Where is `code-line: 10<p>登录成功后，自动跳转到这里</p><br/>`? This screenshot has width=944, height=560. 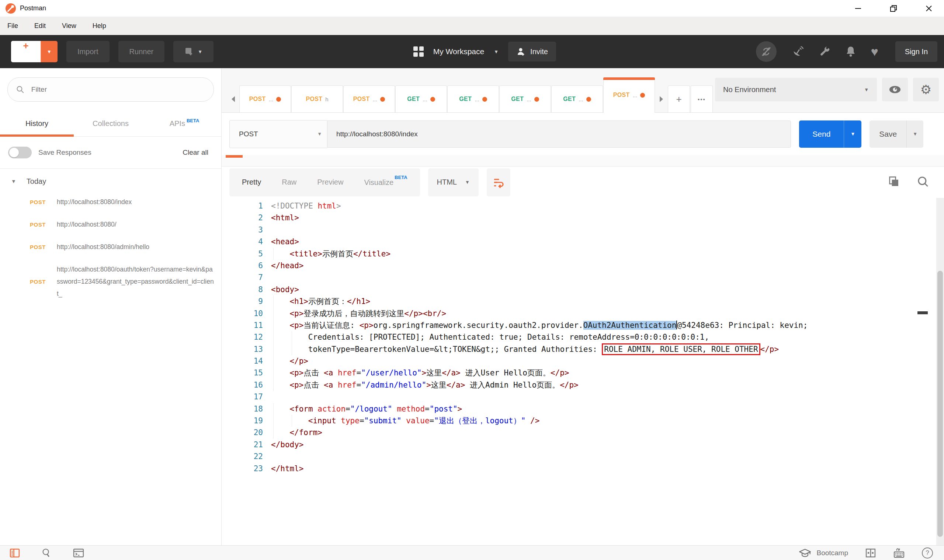 code-line: 10<p>登录成功后，自动跳转到这里</p><br/> is located at coordinates (583, 313).